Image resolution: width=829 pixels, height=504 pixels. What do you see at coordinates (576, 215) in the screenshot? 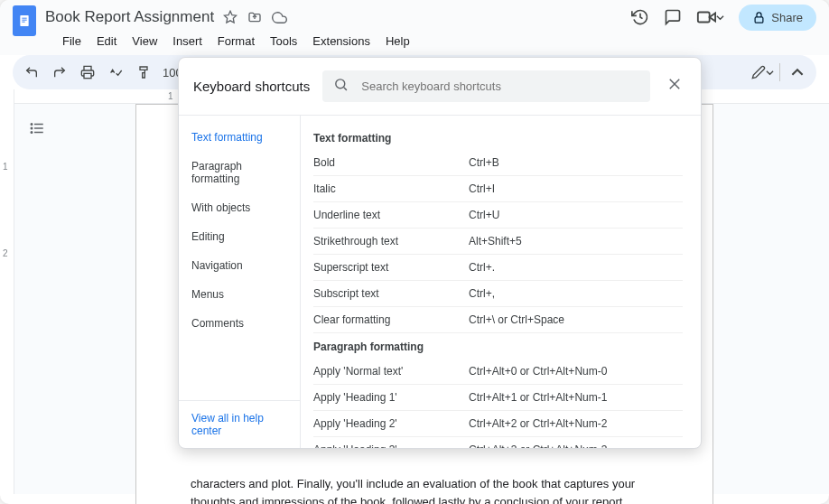
I see `shortcut-key: Ctrl+U` at bounding box center [576, 215].